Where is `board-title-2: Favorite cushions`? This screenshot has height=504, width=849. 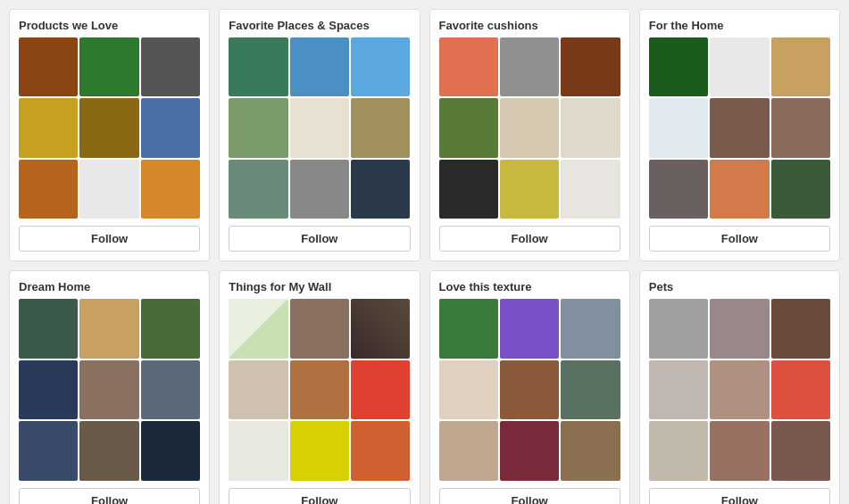
board-title-2: Favorite cushions is located at coordinates (530, 25).